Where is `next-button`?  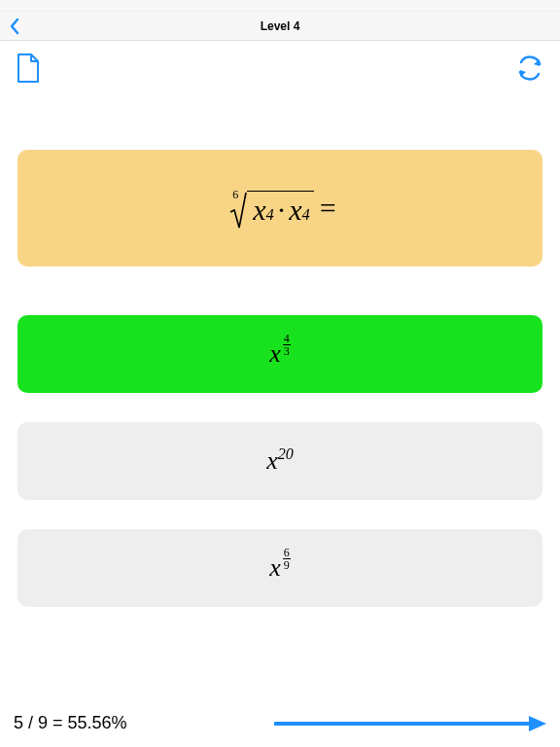
next-button is located at coordinates (410, 724).